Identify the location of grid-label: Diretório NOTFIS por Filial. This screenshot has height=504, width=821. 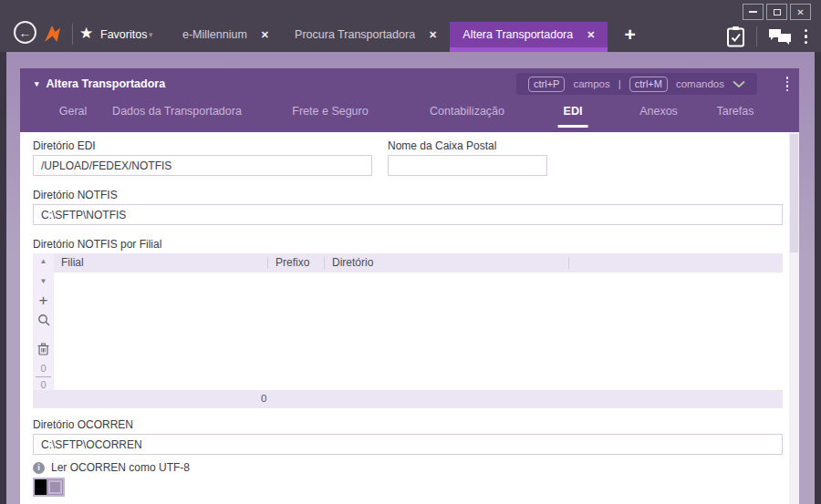
(97, 244).